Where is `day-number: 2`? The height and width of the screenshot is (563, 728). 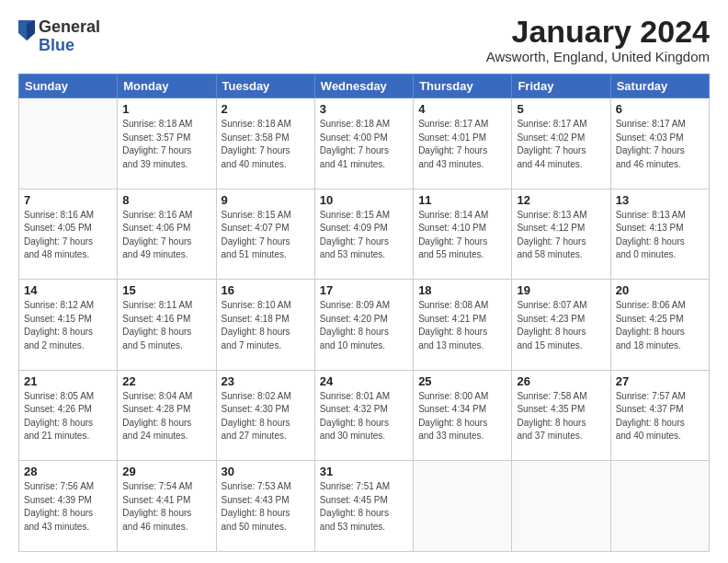 day-number: 2 is located at coordinates (266, 109).